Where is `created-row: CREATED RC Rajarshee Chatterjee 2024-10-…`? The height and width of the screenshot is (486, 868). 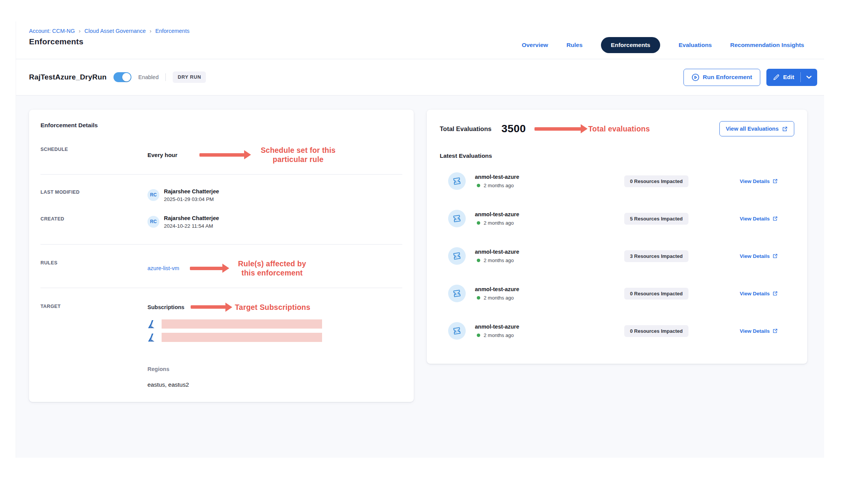
created-row: CREATED RC Rajarshee Chatterjee 2024-10-… is located at coordinates (222, 222).